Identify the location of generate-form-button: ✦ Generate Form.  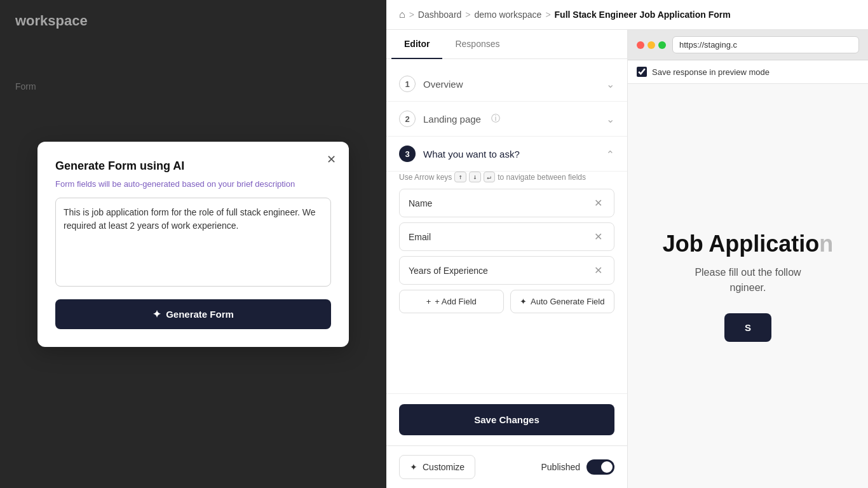
(193, 314).